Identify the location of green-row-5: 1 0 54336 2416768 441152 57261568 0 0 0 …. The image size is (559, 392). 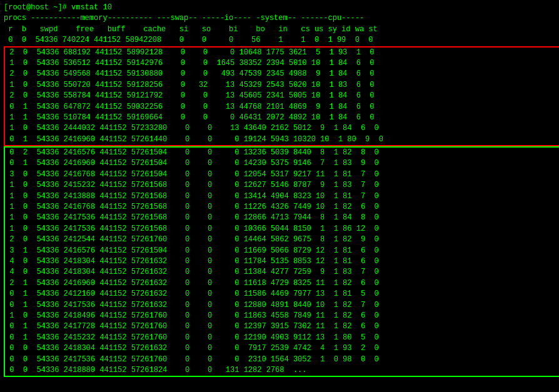
(282, 208).